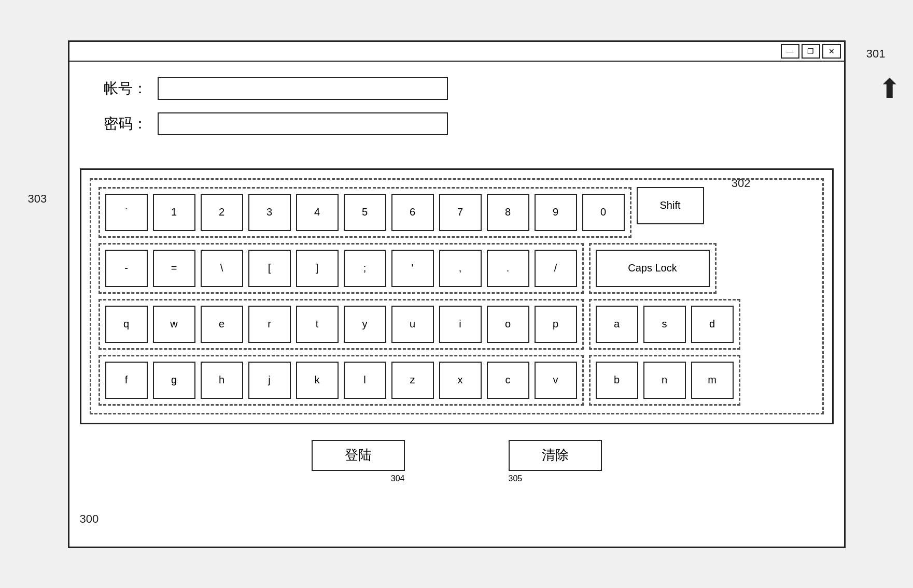  Describe the element at coordinates (790, 51) in the screenshot. I see `minimize-button: —` at that location.